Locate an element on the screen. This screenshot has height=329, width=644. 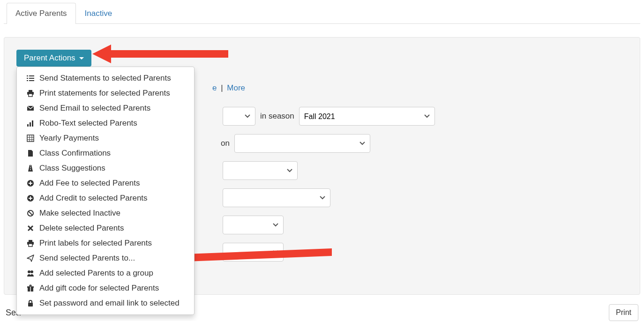
grid-icon is located at coordinates (30, 138).